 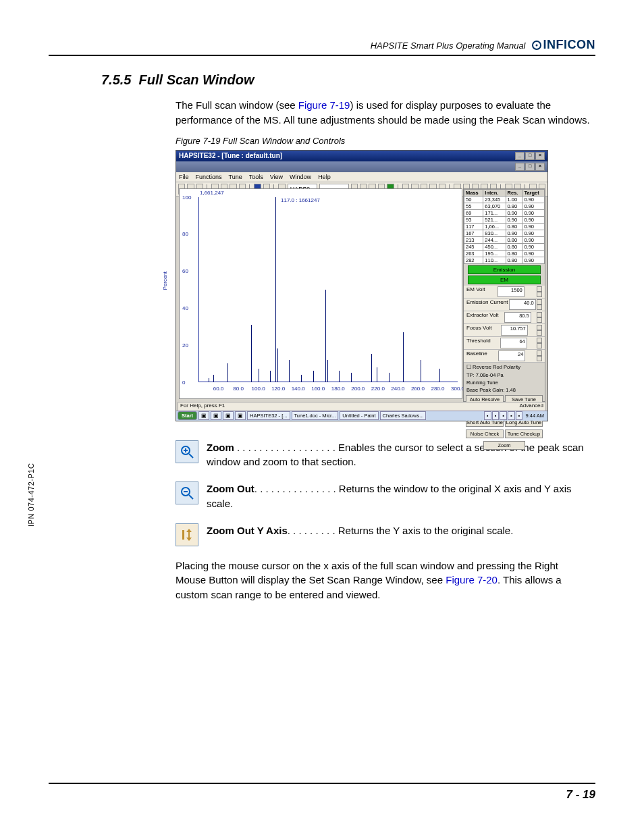 What do you see at coordinates (300, 177) in the screenshot?
I see `menu-window: Window` at bounding box center [300, 177].